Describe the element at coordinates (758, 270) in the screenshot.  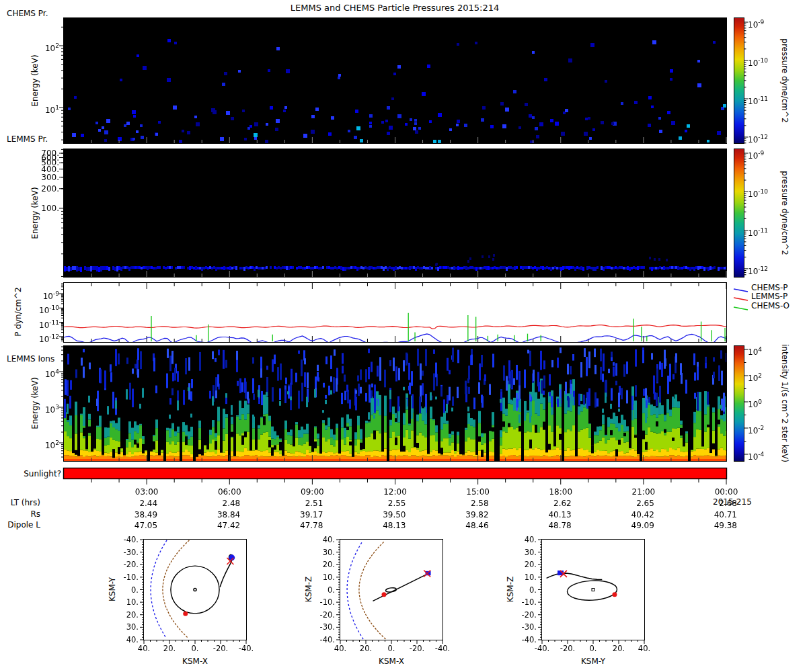
I see `colorbar-tick-label: 10-12` at that location.